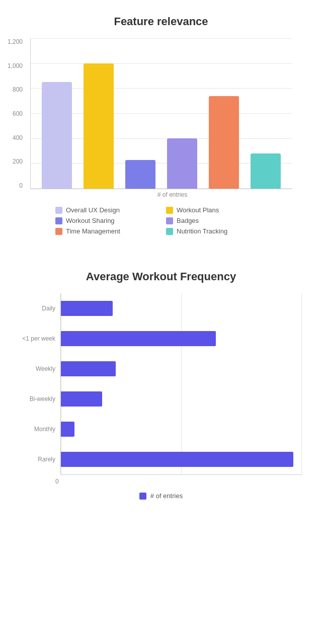  Describe the element at coordinates (15, 186) in the screenshot. I see `y-label-0: 0` at that location.